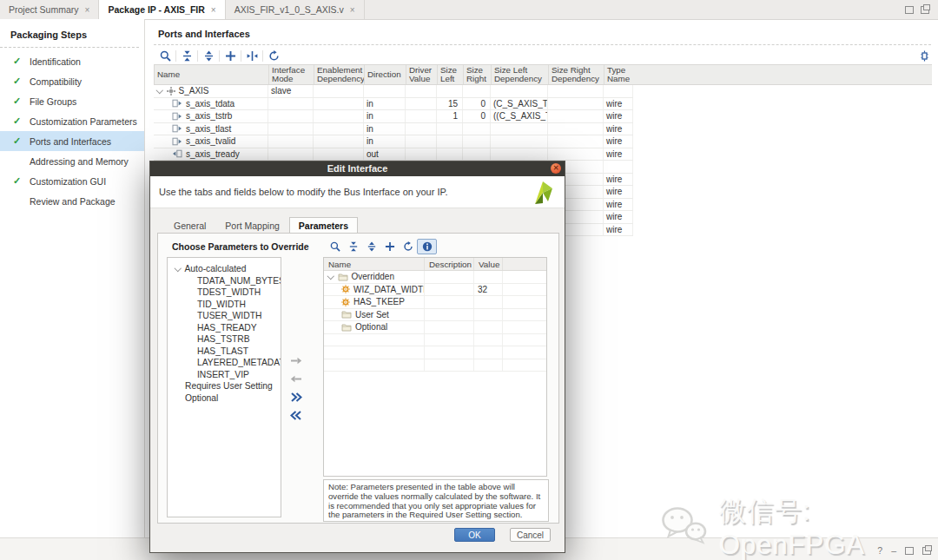 Image resolution: width=938 pixels, height=560 pixels. I want to click on params-row: WIZ_DATA_WIDTH32, so click(435, 290).